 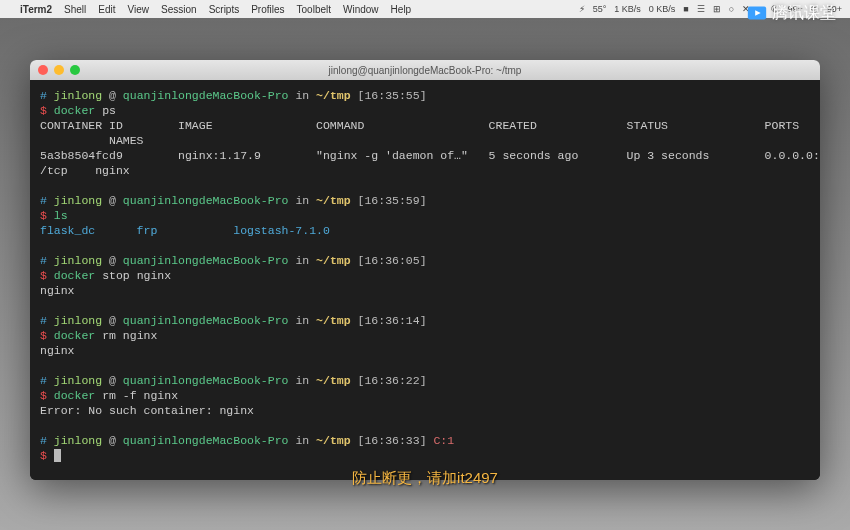 I want to click on menu-shell: Shell, so click(x=75, y=10).